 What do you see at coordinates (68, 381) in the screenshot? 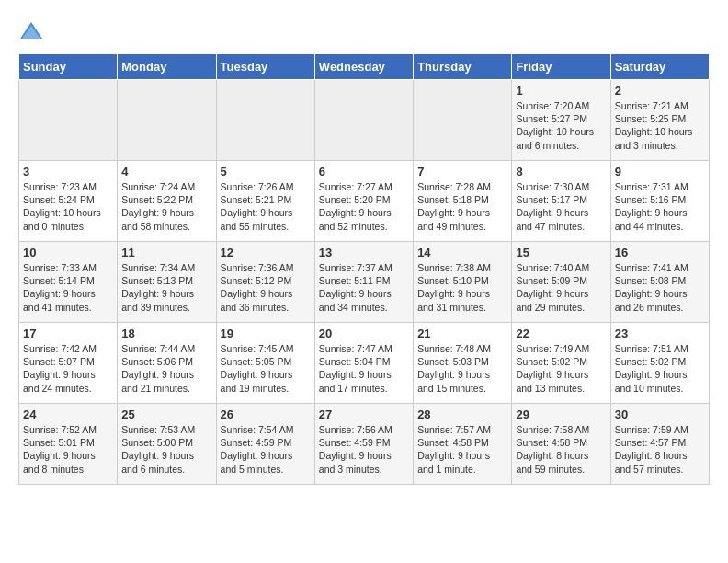
I see `day-info: Daylight: 9 hours and 24 minutes.` at bounding box center [68, 381].